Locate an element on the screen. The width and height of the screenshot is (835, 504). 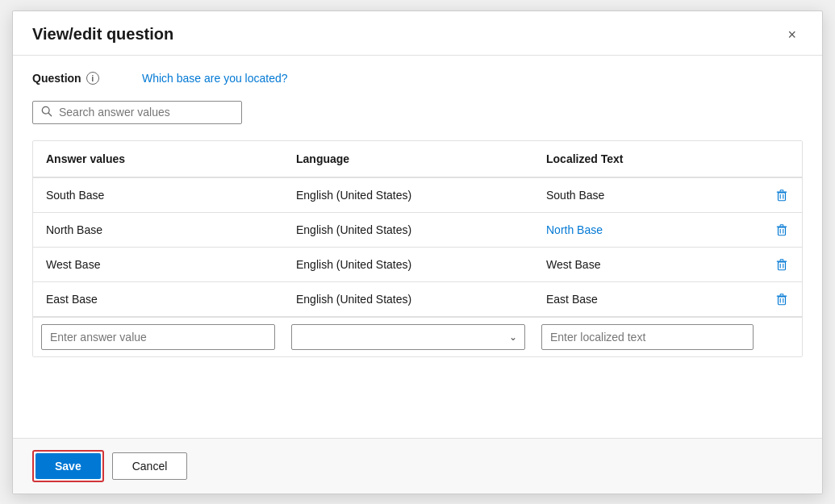
answer-value-input is located at coordinates (158, 337).